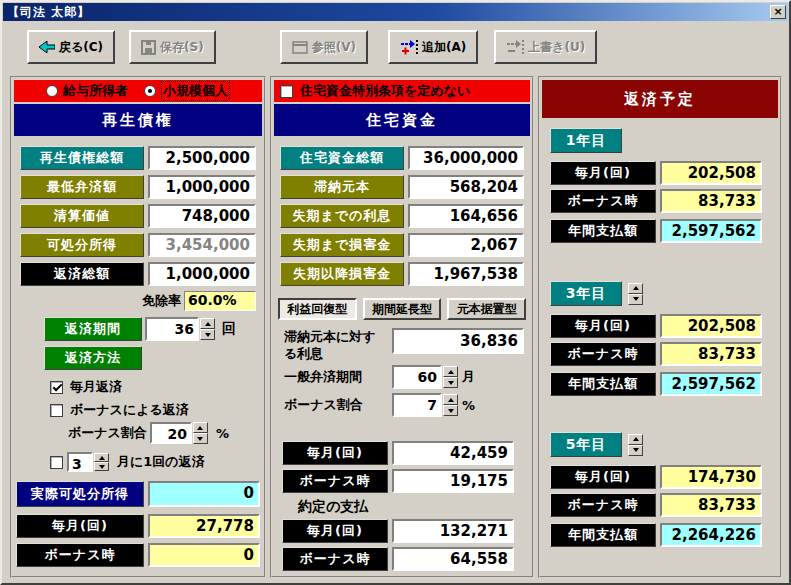 This screenshot has height=585, width=791. I want to click on rehab-bonus-label: ボーナス時, so click(80, 555).